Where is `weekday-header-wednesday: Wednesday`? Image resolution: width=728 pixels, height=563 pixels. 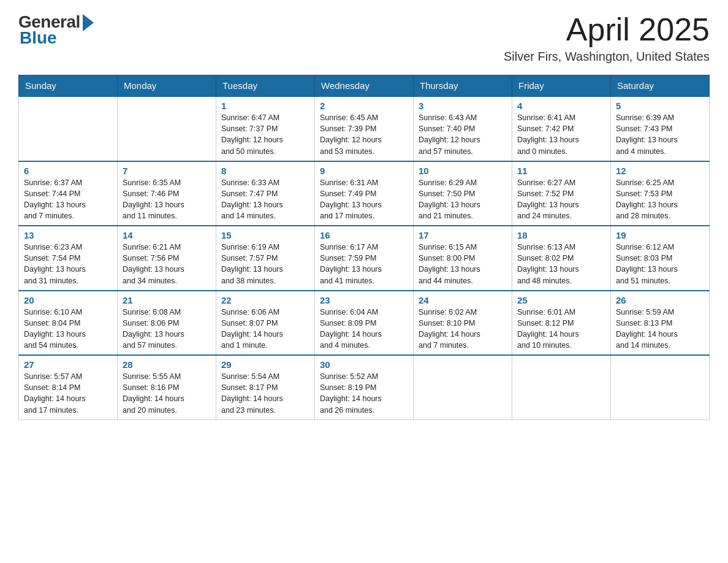 weekday-header-wednesday: Wednesday is located at coordinates (364, 86).